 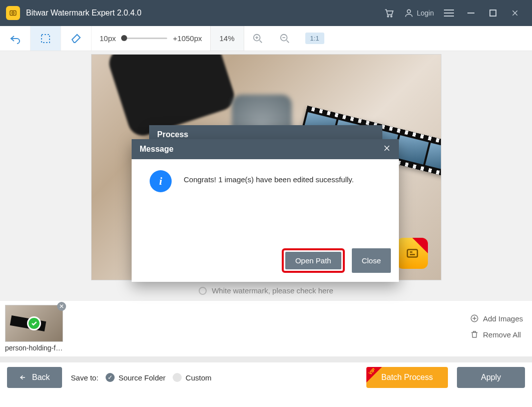 I want to click on zoom-out-button, so click(x=285, y=38).